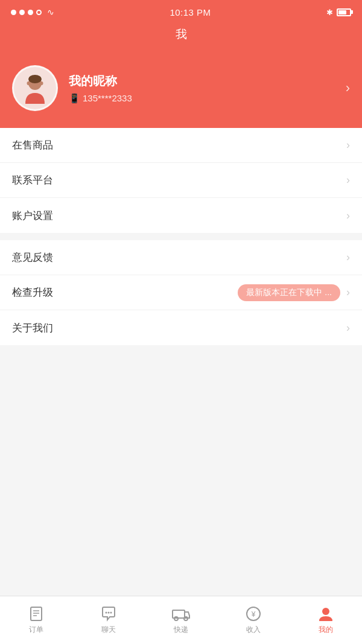  I want to click on profile-section: 我的昵称 📱 135****2333 ›, so click(181, 91).